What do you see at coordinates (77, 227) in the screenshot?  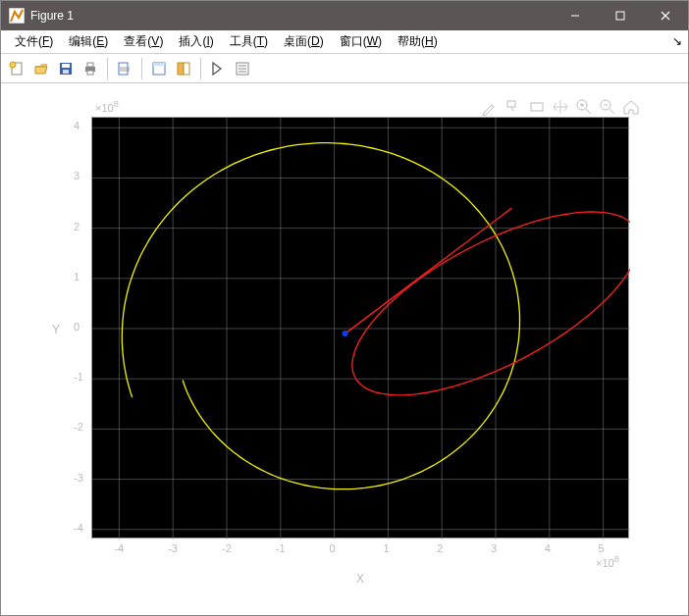 I see `y-tick: 2` at bounding box center [77, 227].